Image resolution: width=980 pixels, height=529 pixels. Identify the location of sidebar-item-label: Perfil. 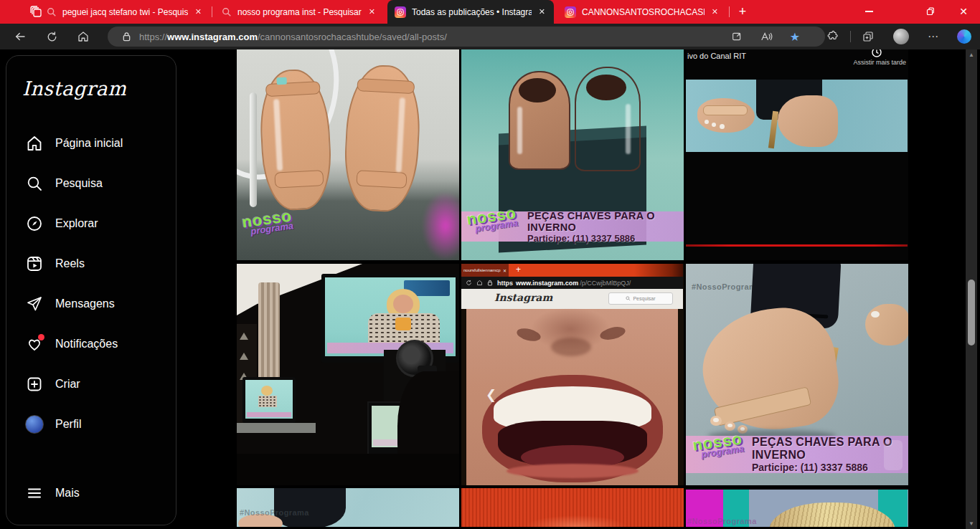
(68, 424).